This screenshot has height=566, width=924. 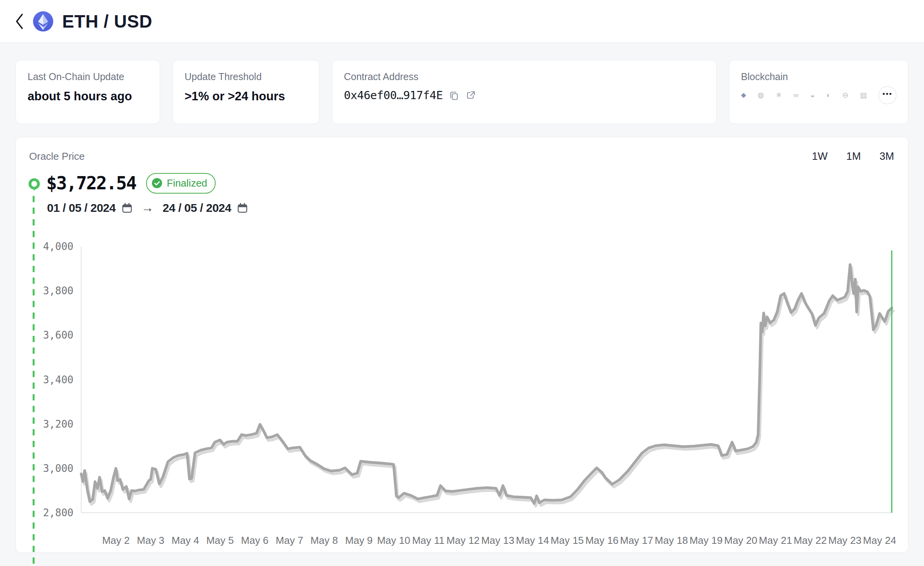 I want to click on x-tick-label: May 12, so click(x=463, y=540).